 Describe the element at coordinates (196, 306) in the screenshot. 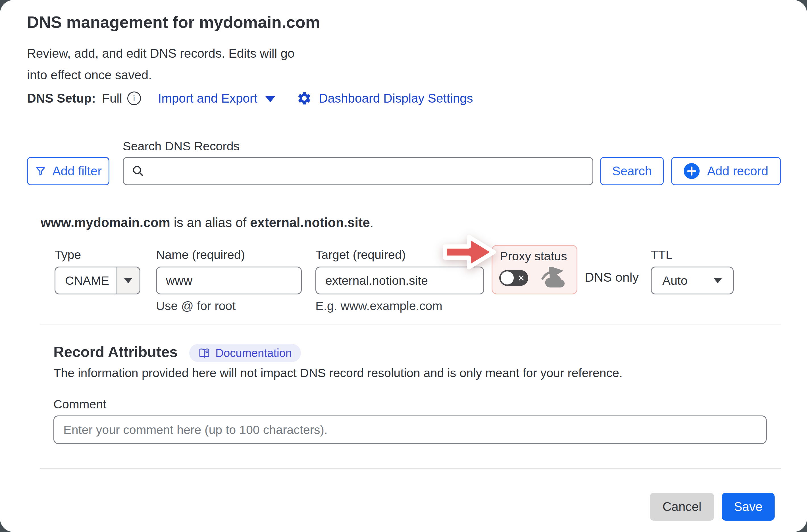

I see `name-hint: Use @ for root` at that location.